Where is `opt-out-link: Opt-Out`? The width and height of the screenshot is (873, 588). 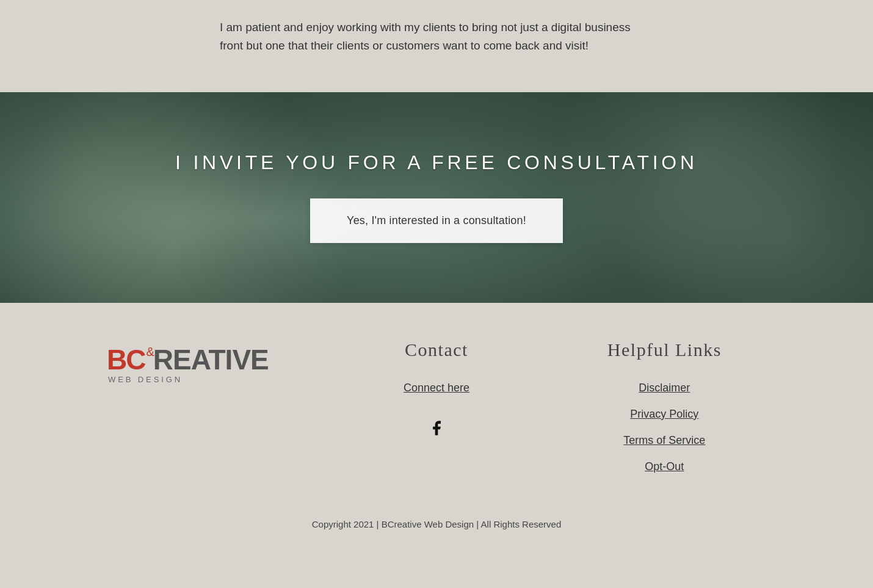 opt-out-link: Opt-Out is located at coordinates (664, 466).